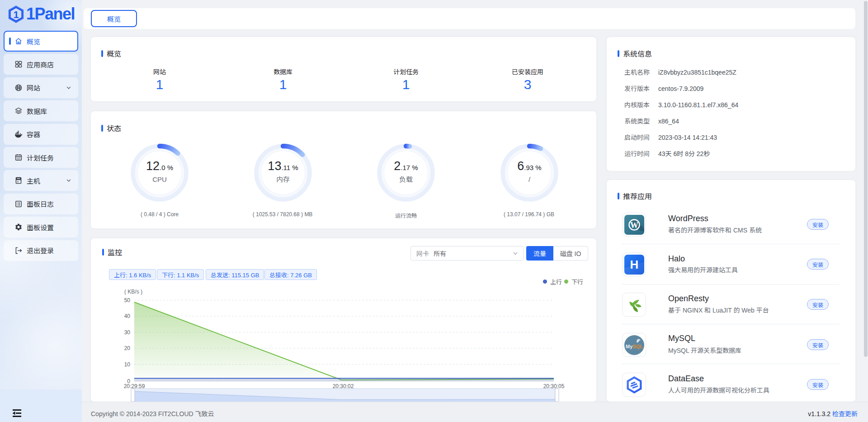 The height and width of the screenshot is (422, 868). What do you see at coordinates (634, 346) in the screenshot?
I see `svg-text: MySQL` at bounding box center [634, 346].